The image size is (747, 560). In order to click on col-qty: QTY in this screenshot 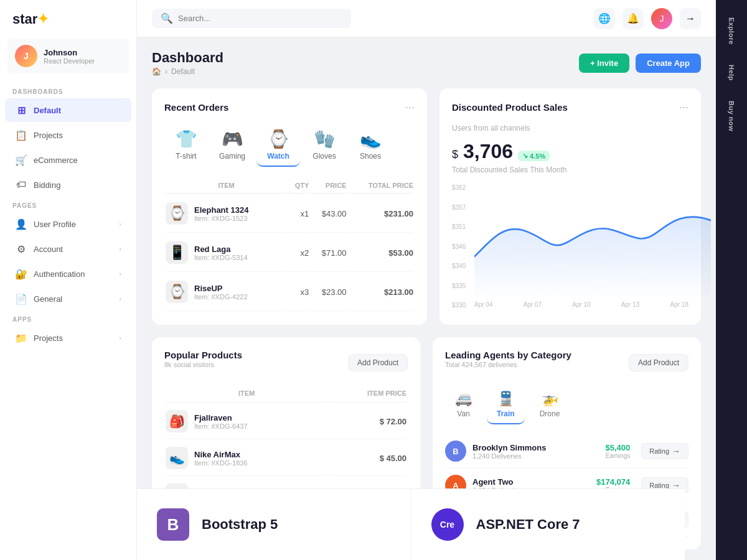, I will do `click(299, 185)`.